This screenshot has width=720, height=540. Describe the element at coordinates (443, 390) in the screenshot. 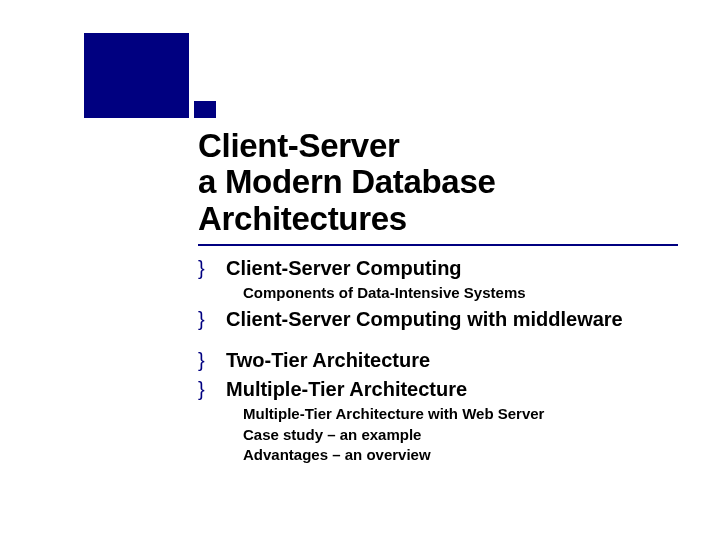

I see `bullet-item: } Multiple-Tier Architecture` at that location.